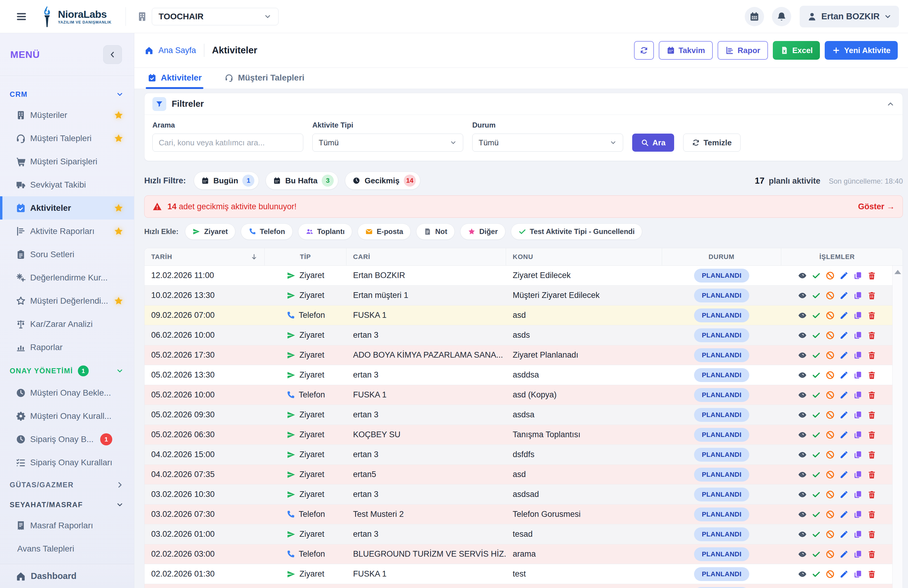  I want to click on column-header-tarih: TARİH, so click(204, 257).